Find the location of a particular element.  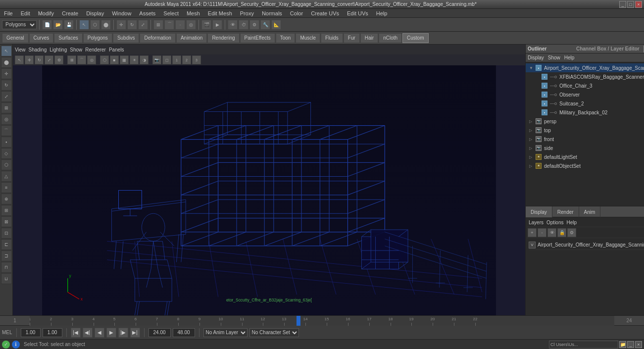

start-frame-field is located at coordinates (31, 333).